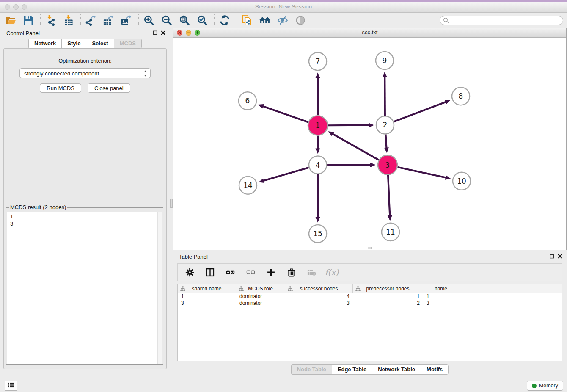 The height and width of the screenshot is (392, 567). What do you see at coordinates (283, 20) in the screenshot?
I see `hide-details-icon` at bounding box center [283, 20].